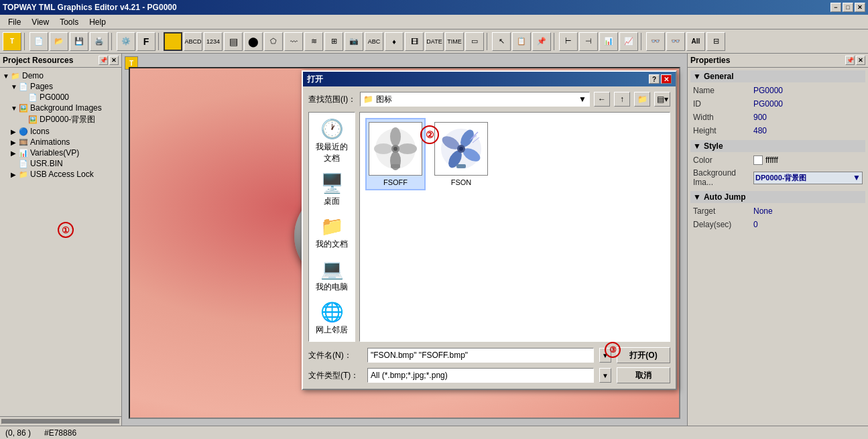 This screenshot has height=439, width=868. Describe the element at coordinates (489, 79) in the screenshot. I see `dialog-title-bar: 打开 ? ✕` at that location.